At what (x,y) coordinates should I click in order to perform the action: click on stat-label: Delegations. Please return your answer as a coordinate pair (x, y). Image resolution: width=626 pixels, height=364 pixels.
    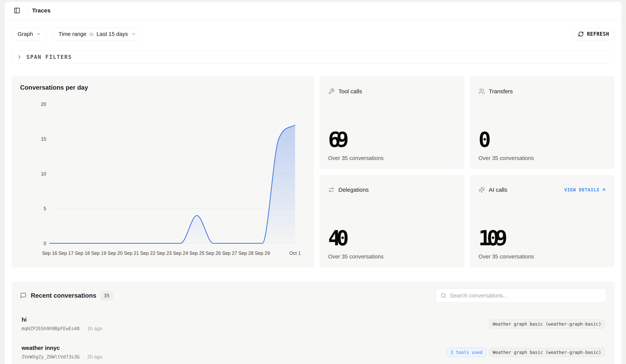
    Looking at the image, I should click on (353, 190).